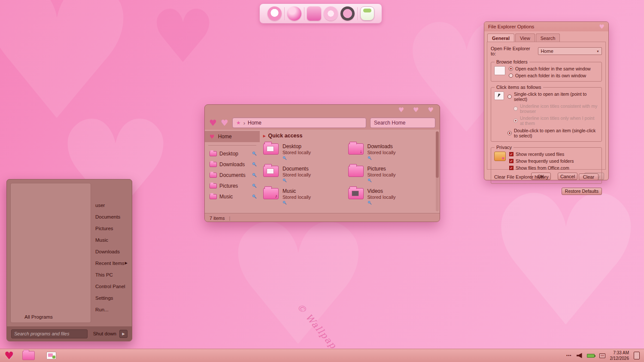 This screenshot has height=362, width=644. What do you see at coordinates (391, 175) in the screenshot?
I see `quick-access-item-pictures: Pictures Stored locally` at bounding box center [391, 175].